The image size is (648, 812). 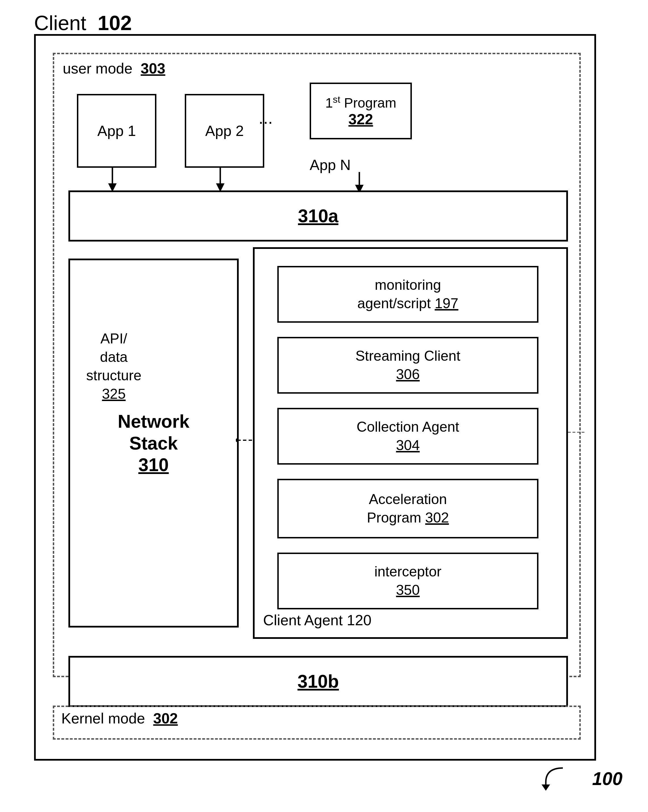 I want to click on user-mode-label: user mode 303, so click(x=114, y=69).